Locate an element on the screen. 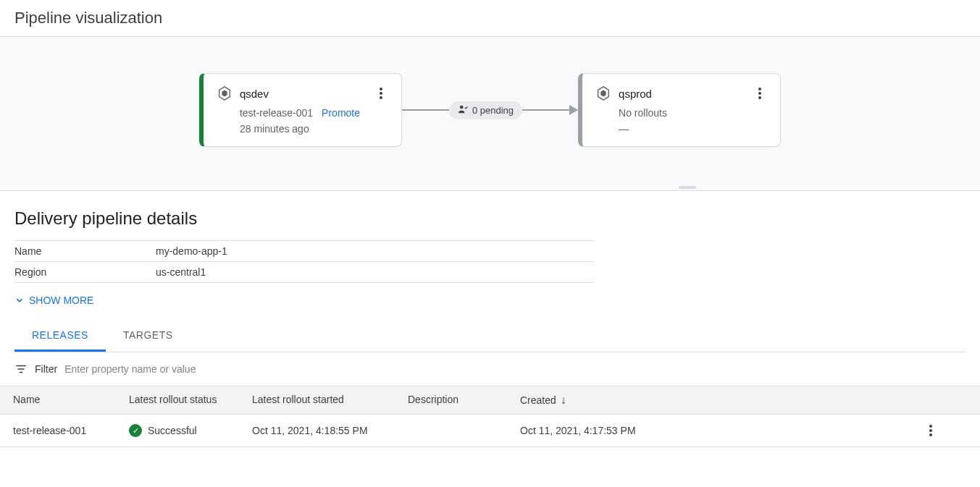 Image resolution: width=980 pixels, height=487 pixels. filter-icon is located at coordinates (21, 369).